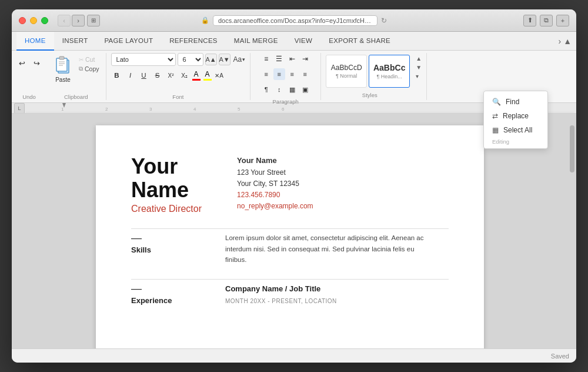  I want to click on line-spacing-button: ↕, so click(279, 89).